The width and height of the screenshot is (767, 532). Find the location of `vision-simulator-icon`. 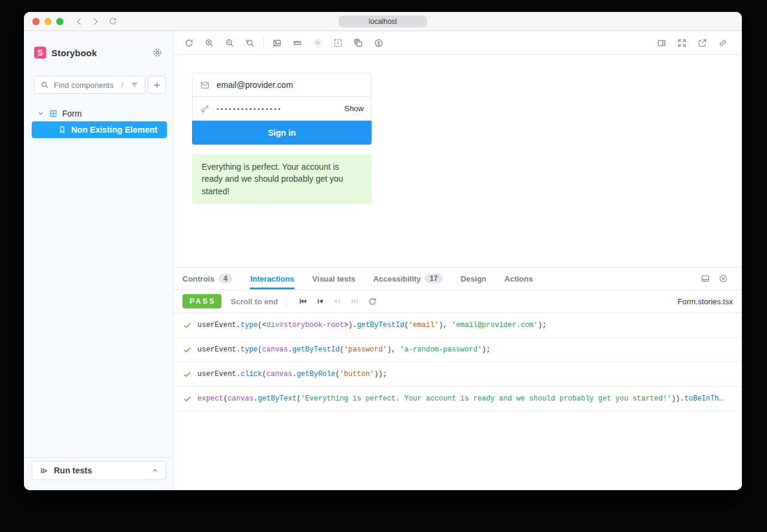

vision-simulator-icon is located at coordinates (379, 43).